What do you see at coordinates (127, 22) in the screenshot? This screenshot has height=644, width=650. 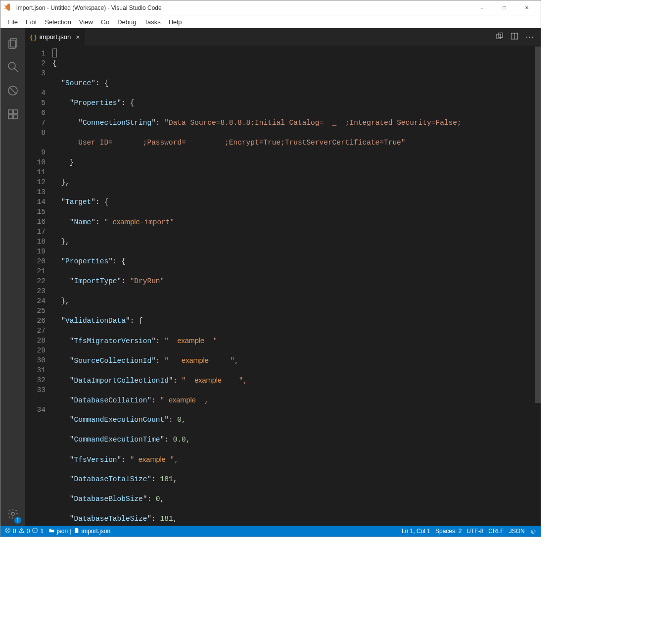 I see `menu-debug: Debug` at bounding box center [127, 22].